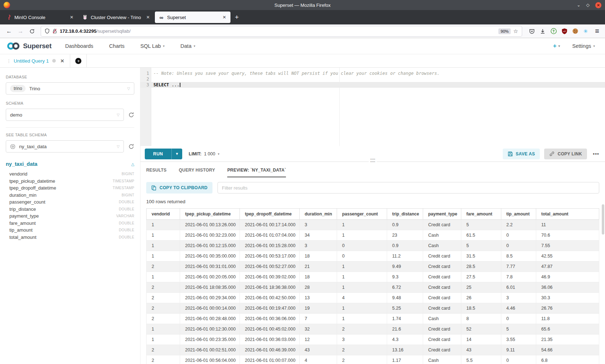 This screenshot has width=605, height=364. What do you see at coordinates (47, 31) in the screenshot?
I see `shield-icon` at bounding box center [47, 31].